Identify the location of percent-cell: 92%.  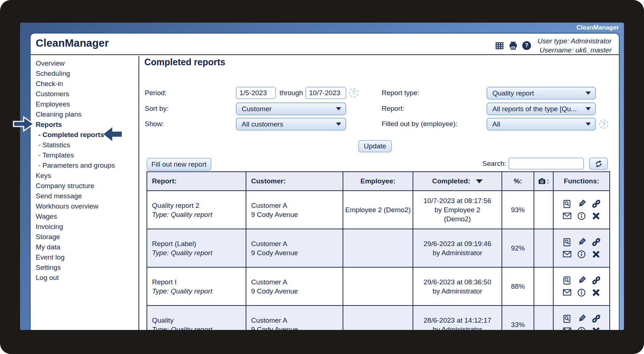
(518, 248).